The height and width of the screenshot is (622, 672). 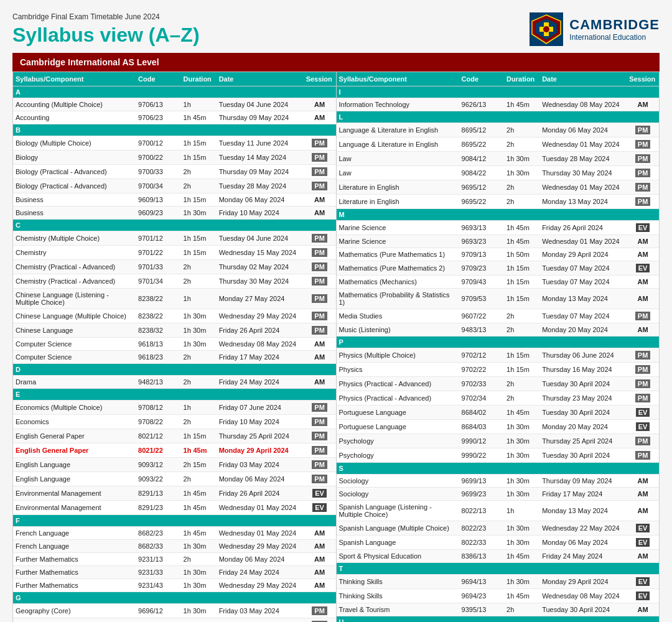 What do you see at coordinates (398, 255) in the screenshot?
I see `component-cell: Mathematics (Pure Mathematics 1)` at bounding box center [398, 255].